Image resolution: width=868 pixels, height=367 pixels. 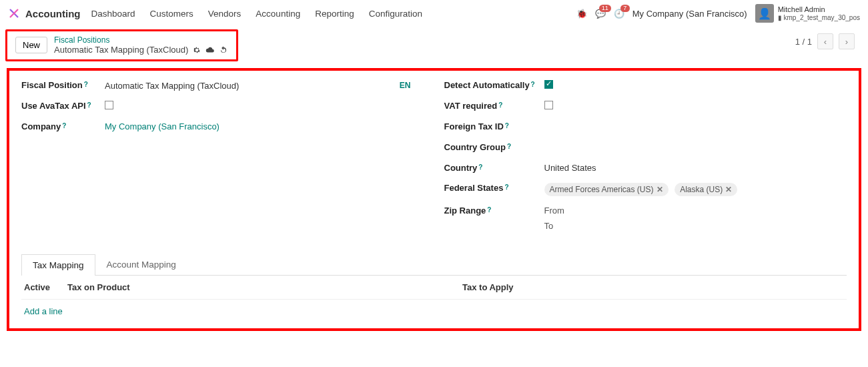 I want to click on country-value: United States, so click(x=570, y=168).